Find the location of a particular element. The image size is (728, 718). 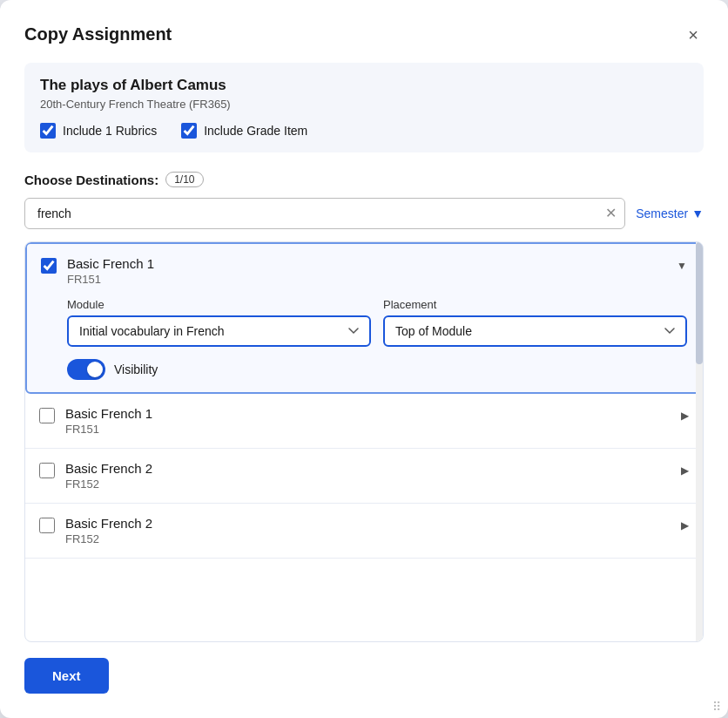

assignment-title: The plays of Albert Camus is located at coordinates (364, 85).